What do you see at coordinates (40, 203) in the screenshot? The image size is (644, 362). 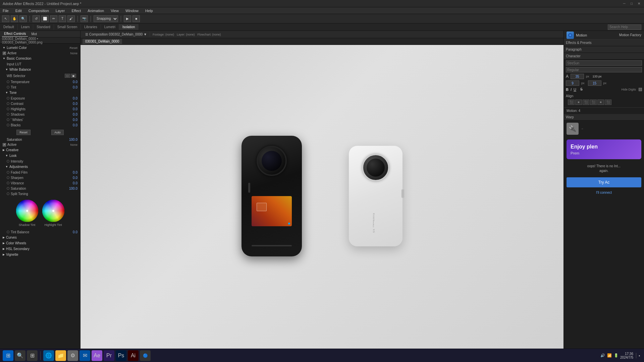 I see `effect-controls-scroll: ▼ Lumetri Color Reset Active None ▼ Basi…` at bounding box center [40, 203].